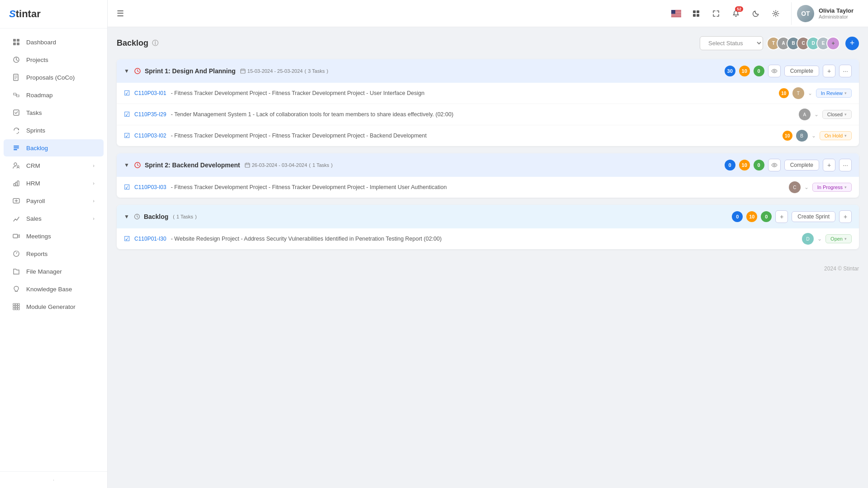 Image resolution: width=868 pixels, height=488 pixels. I want to click on backlog-more-button: +, so click(845, 217).